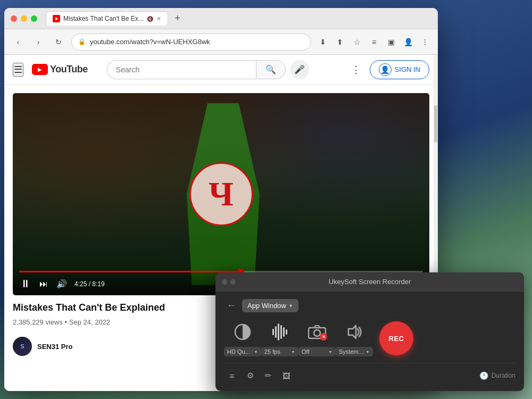  I want to click on recorder-list-button: ≡, so click(232, 376).